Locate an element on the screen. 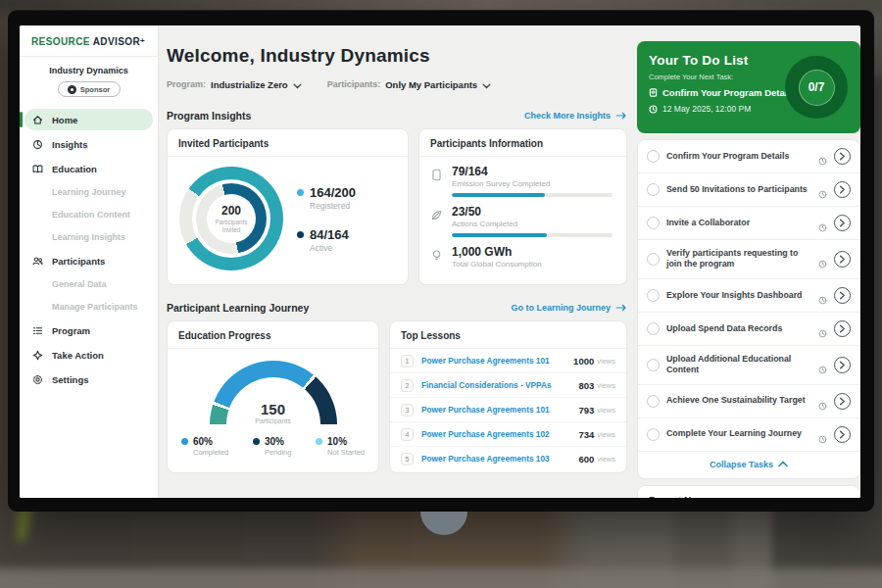 This screenshot has width=882, height=588. sponsor-icon is located at coordinates (73, 90).